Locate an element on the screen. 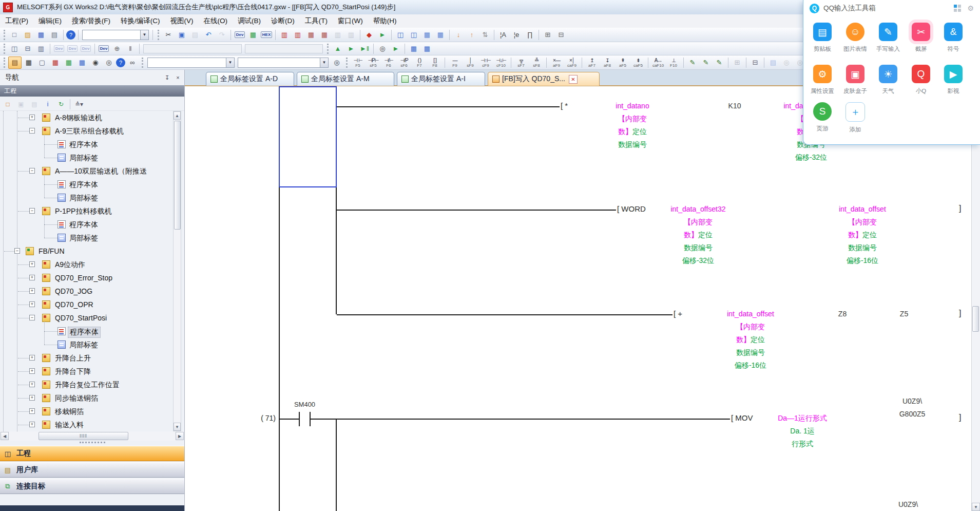 The image size is (980, 511). program-run-icon: ► is located at coordinates (351, 49).